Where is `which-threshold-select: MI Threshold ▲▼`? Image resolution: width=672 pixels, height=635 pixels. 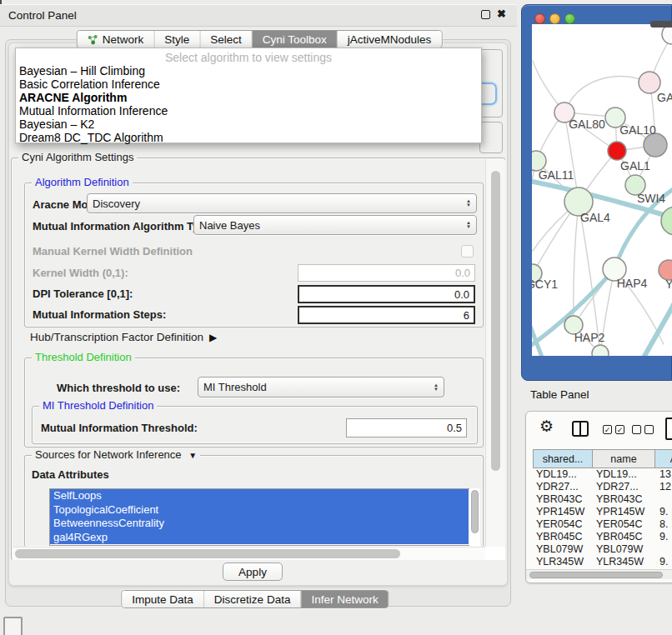 which-threshold-select: MI Threshold ▲▼ is located at coordinates (321, 387).